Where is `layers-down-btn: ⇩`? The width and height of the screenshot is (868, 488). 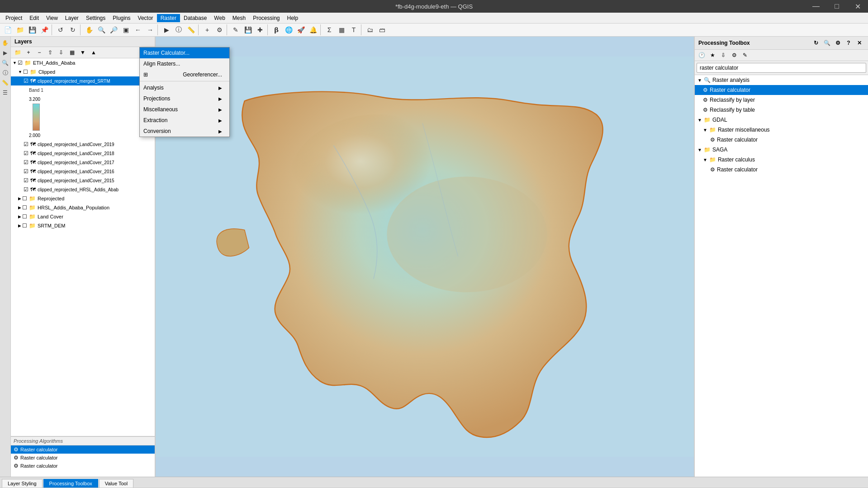 layers-down-btn: ⇩ is located at coordinates (61, 52).